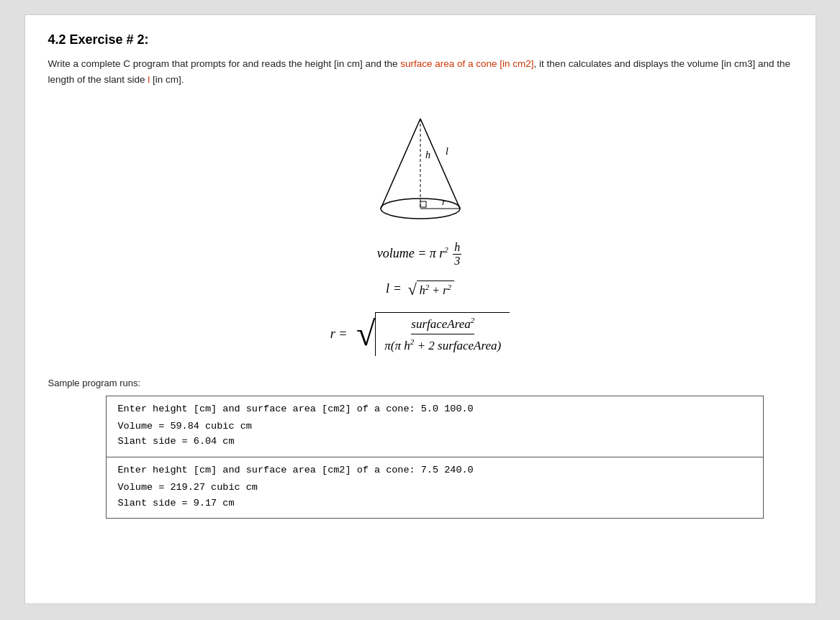 Image resolution: width=840 pixels, height=620 pixels. I want to click on run2-output: Volume = 219.27 cubic cm Slant side = 9.…, so click(435, 495).